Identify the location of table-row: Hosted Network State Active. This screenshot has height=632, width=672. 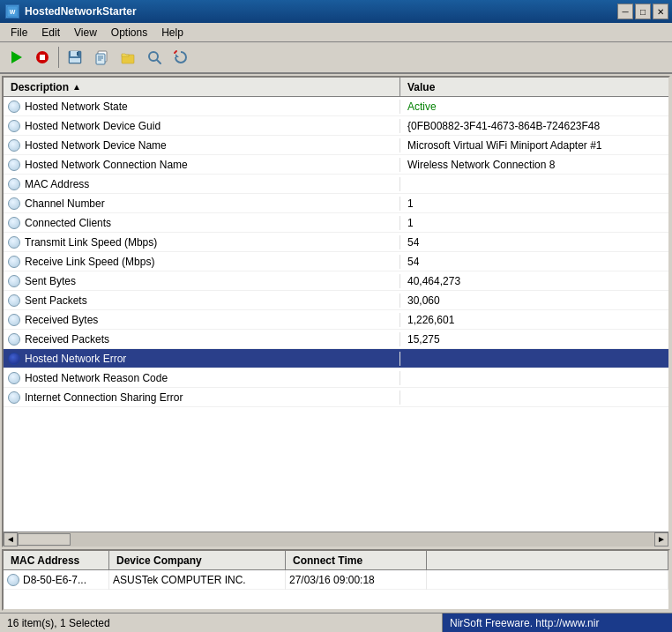
(336, 107).